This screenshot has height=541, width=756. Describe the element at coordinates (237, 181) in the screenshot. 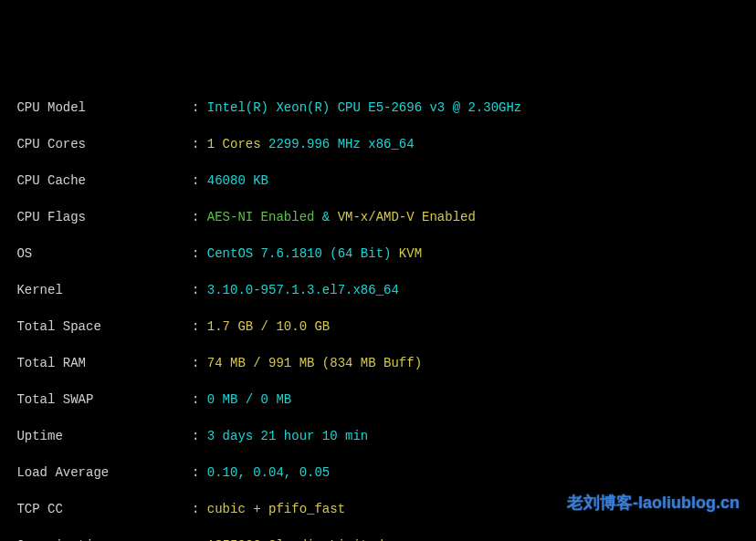

I see `value-cpu-cache: 46080 KB` at that location.